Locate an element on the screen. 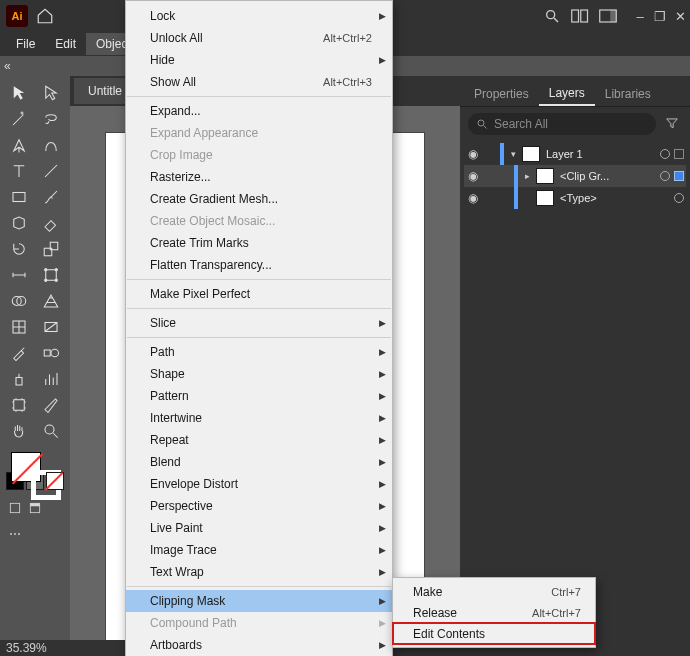  magic-wand-tool is located at coordinates (19, 119).